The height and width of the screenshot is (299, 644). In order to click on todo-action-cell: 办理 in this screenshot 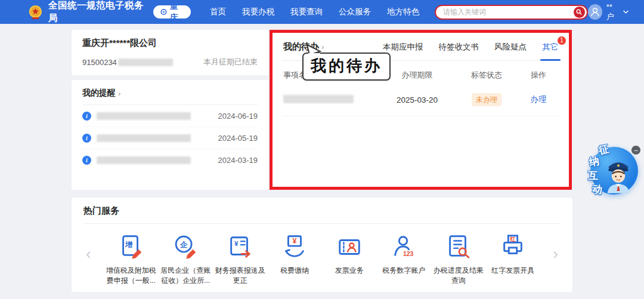, I will do `click(538, 100)`.